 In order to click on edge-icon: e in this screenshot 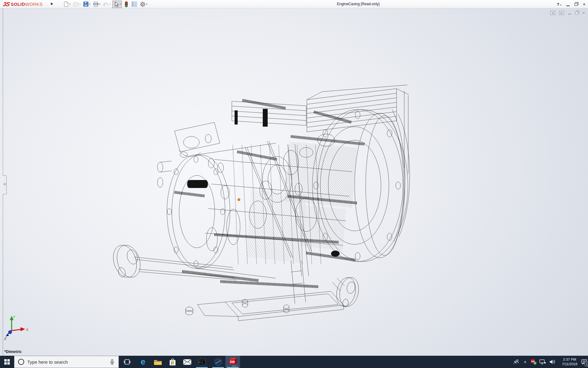, I will do `click(143, 362)`.